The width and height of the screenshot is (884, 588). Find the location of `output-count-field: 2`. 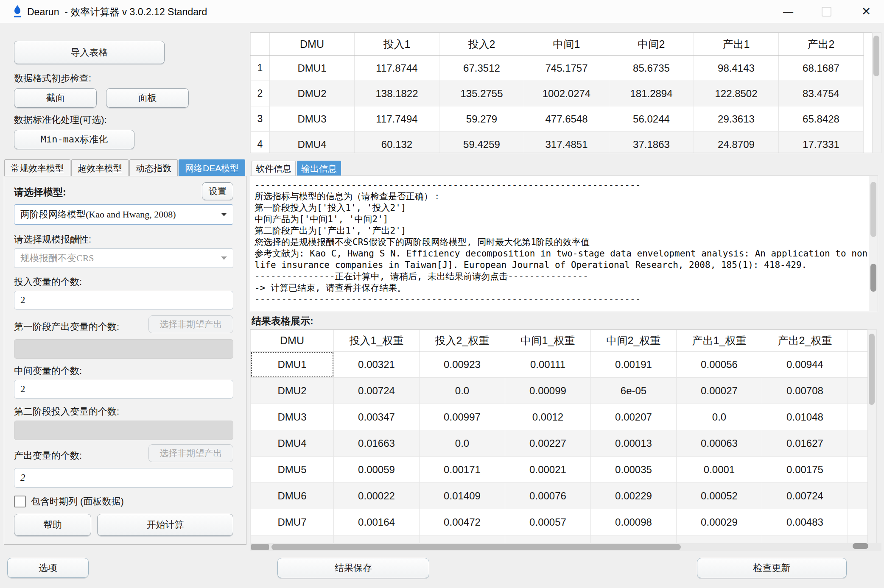

output-count-field: 2 is located at coordinates (124, 478).